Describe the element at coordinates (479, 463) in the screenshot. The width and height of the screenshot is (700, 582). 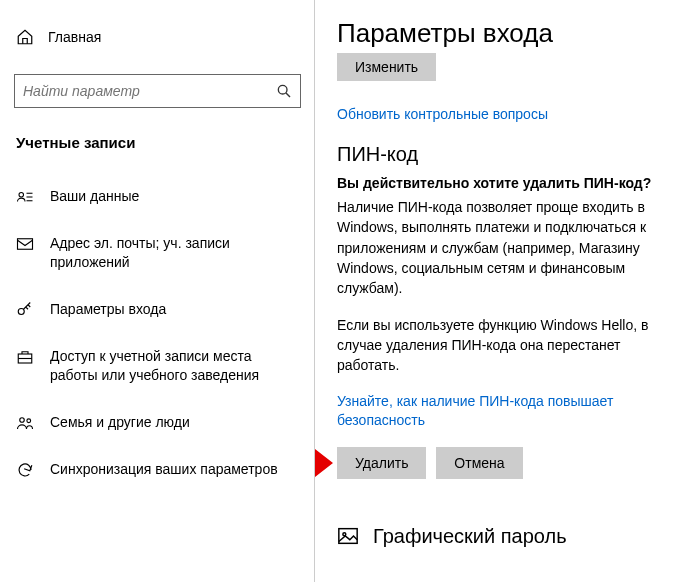
I see `cancel-button: Отмена` at that location.